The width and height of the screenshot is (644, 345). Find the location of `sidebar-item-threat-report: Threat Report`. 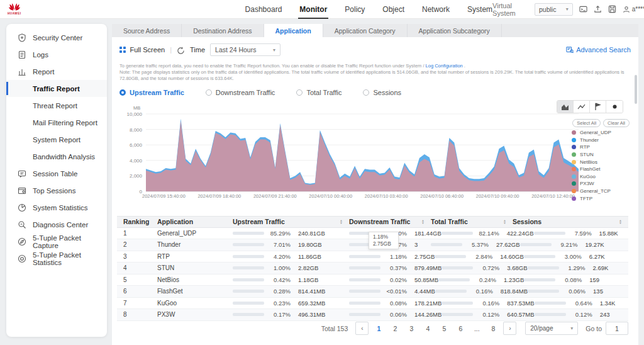

sidebar-item-threat-report: Threat Report is located at coordinates (57, 106).